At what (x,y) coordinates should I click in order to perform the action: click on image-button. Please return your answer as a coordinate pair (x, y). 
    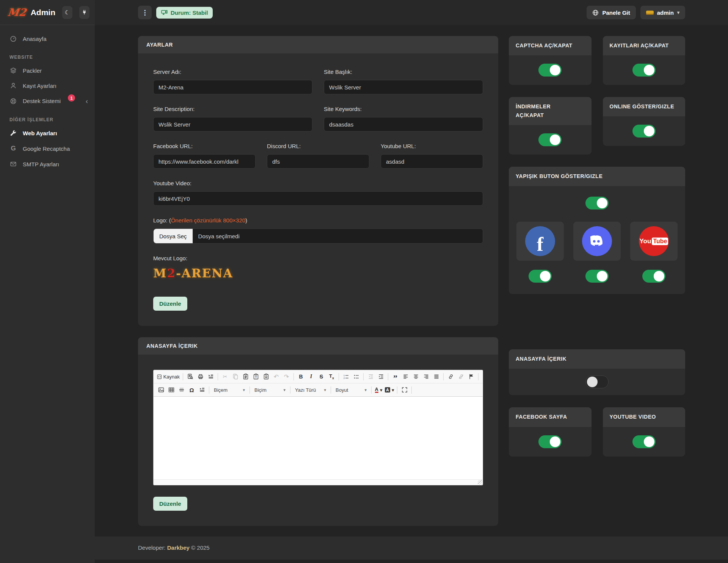
    Looking at the image, I should click on (161, 390).